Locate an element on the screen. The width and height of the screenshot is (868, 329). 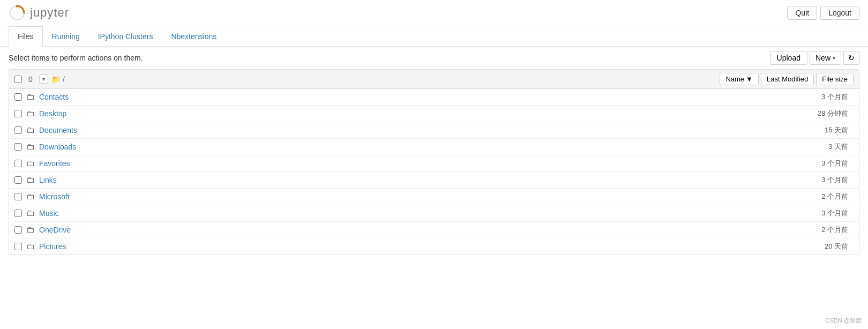
table-row: 🗀 Pictures 20 天前 is located at coordinates (434, 246).